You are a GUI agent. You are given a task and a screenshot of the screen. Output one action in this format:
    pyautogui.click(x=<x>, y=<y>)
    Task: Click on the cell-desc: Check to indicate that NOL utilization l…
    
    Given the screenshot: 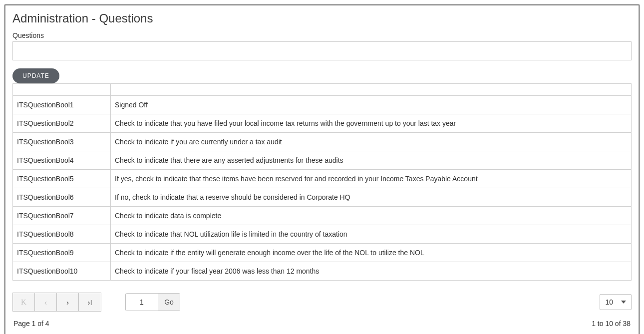 What is the action you would take?
    pyautogui.click(x=371, y=235)
    